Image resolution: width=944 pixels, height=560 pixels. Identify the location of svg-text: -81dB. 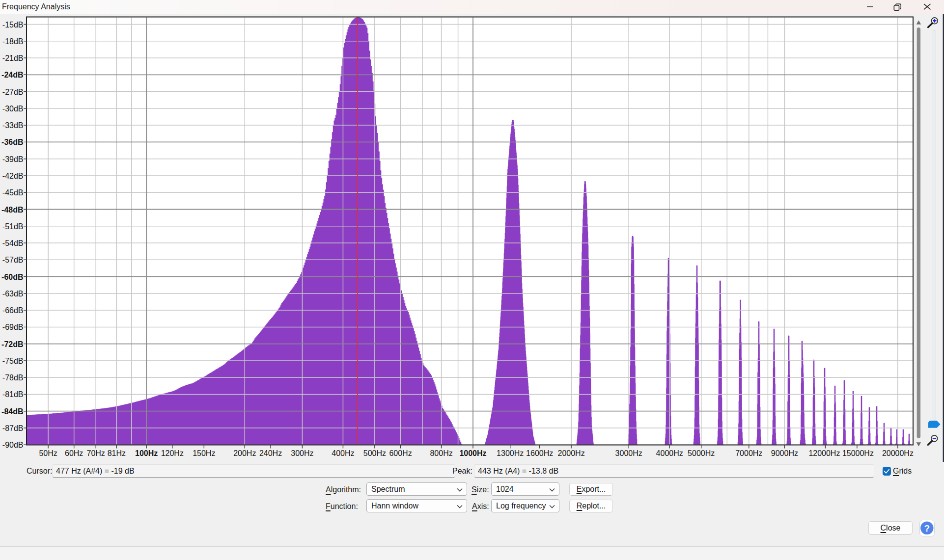
(13, 395).